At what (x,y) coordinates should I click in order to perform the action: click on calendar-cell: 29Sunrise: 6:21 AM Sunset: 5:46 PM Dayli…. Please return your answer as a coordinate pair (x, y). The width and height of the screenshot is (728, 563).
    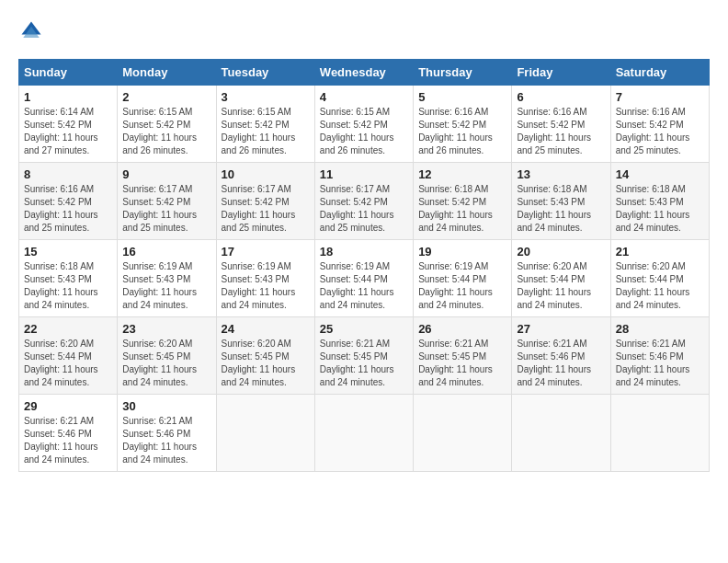
    Looking at the image, I should click on (68, 433).